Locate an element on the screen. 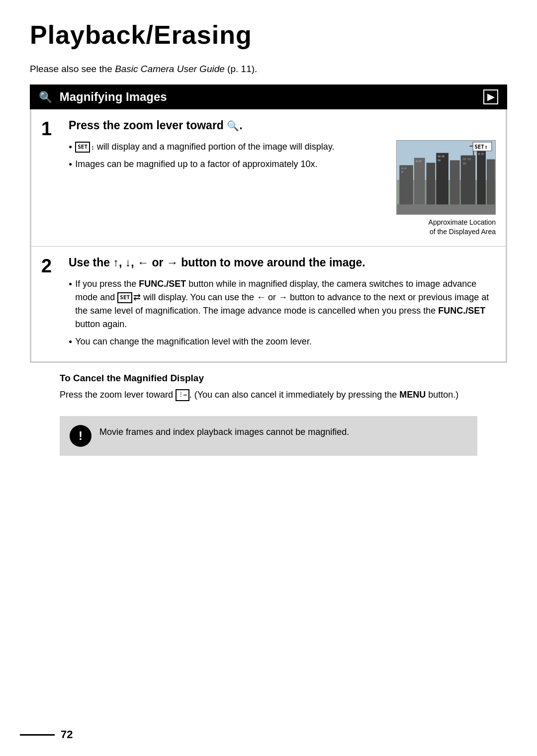 This screenshot has height=756, width=537. page-title: Playback/Erasing is located at coordinates (268, 35).